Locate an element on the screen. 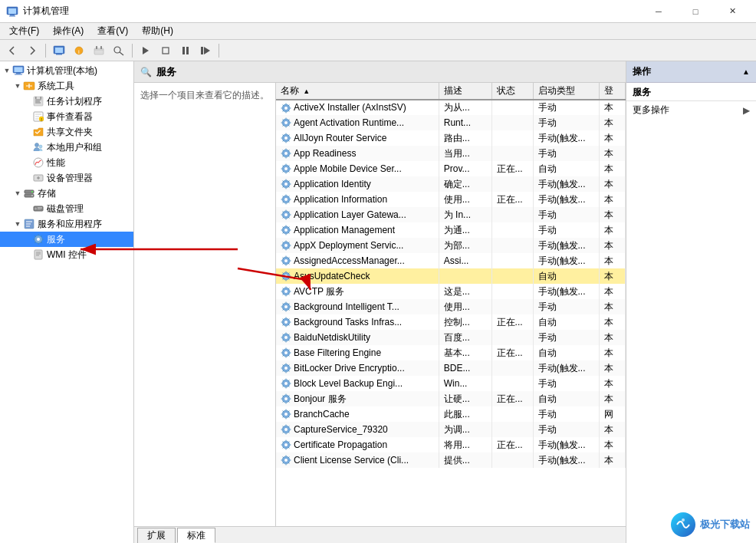  col-header-logon: 登 is located at coordinates (612, 91).